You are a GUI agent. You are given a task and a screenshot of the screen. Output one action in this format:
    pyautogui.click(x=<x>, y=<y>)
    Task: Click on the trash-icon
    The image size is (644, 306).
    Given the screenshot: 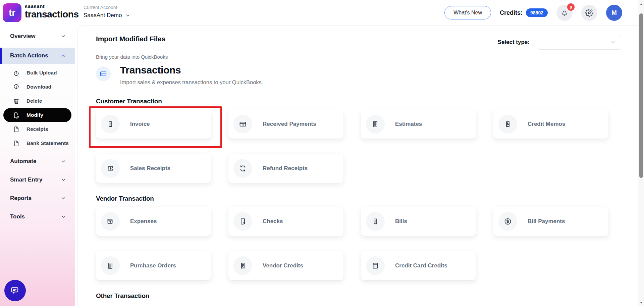 What is the action you would take?
    pyautogui.click(x=16, y=101)
    